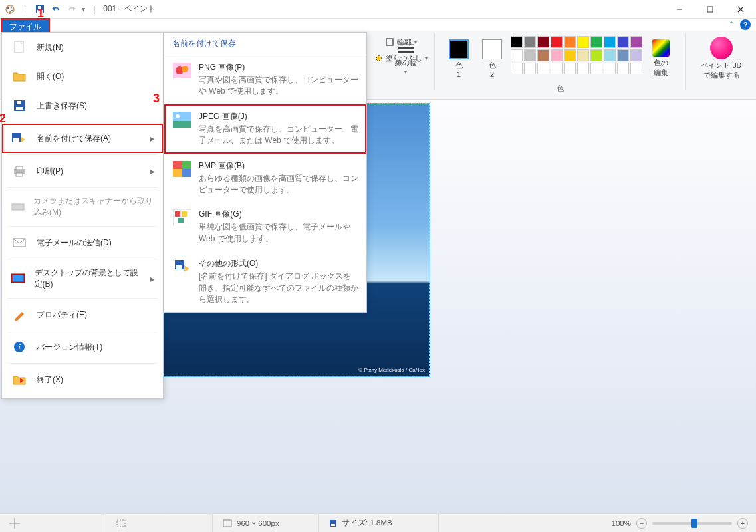 Image resolution: width=756 pixels, height=532 pixels. Describe the element at coordinates (82, 47) in the screenshot. I see `file-new: 新規(N)` at that location.